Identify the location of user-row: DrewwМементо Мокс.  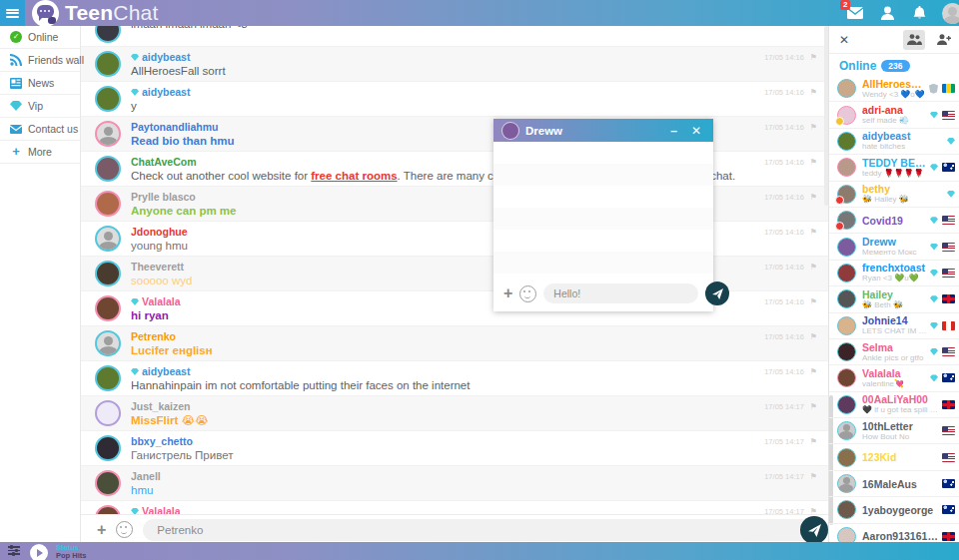
(894, 247).